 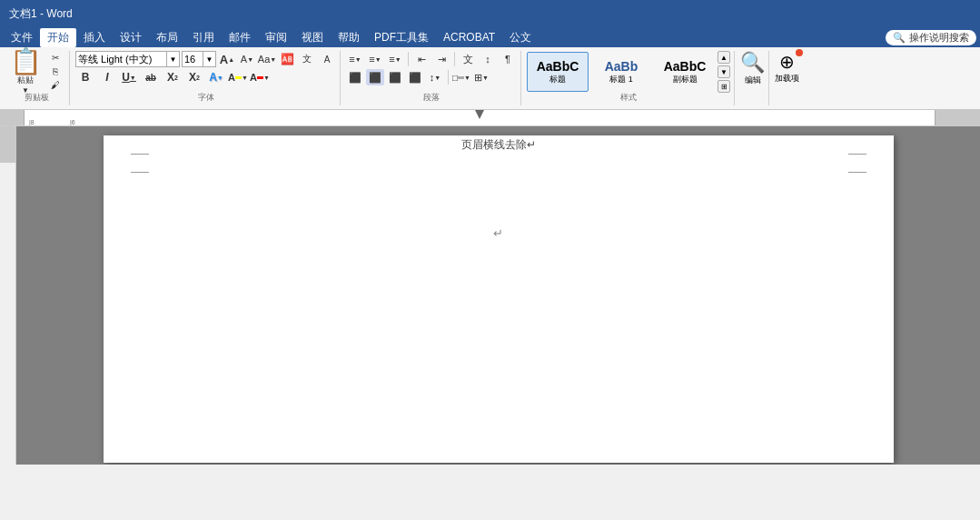 I want to click on ruler-content: |8 |6, so click(x=480, y=118).